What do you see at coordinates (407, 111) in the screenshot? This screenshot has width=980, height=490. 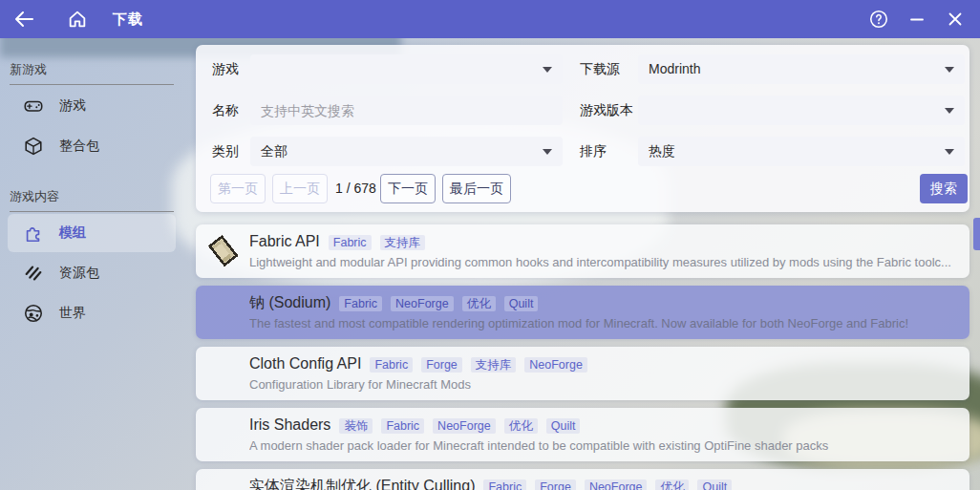 I see `name-search-input` at bounding box center [407, 111].